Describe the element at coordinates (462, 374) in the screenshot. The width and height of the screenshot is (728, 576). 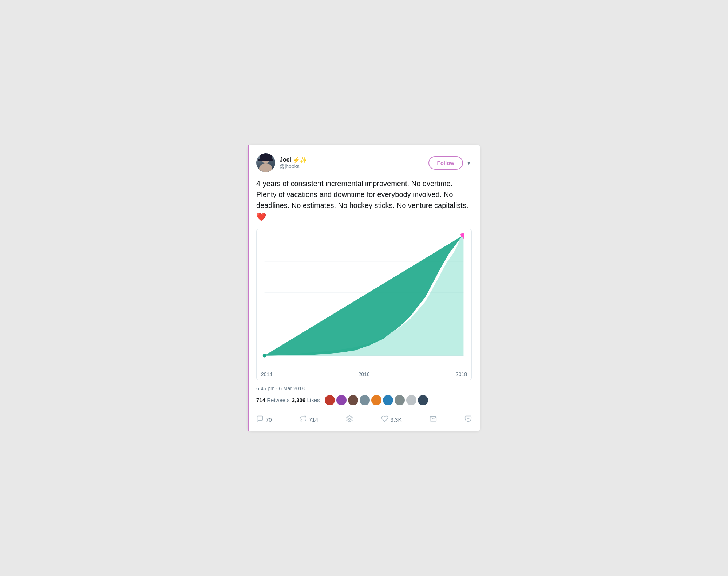
I see `x-label-2018: 2018` at that location.